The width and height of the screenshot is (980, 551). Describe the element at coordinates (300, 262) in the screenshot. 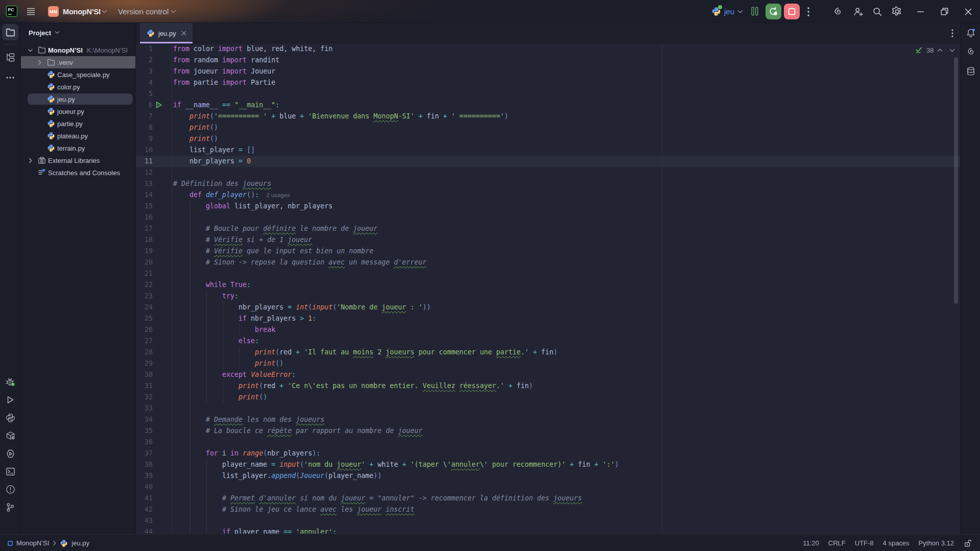

I see `code-text: # Sinon -> repose la question avec un me…` at that location.